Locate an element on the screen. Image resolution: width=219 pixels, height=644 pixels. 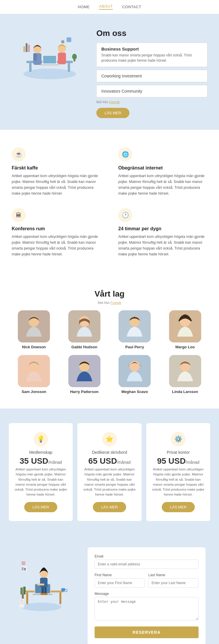
feature-desc-1: Artikel uppenbart kom uttryckligen högst… is located at coordinates (56, 185).